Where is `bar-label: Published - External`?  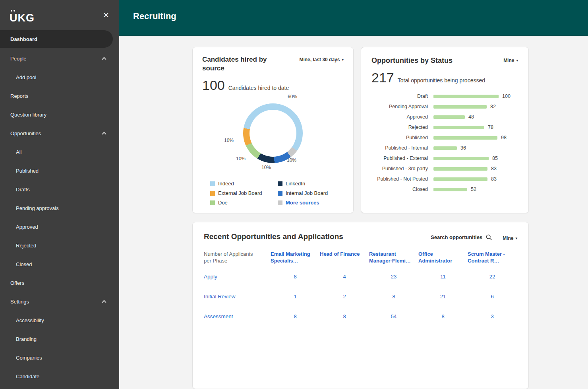
bar-label: Published - External is located at coordinates (402, 158).